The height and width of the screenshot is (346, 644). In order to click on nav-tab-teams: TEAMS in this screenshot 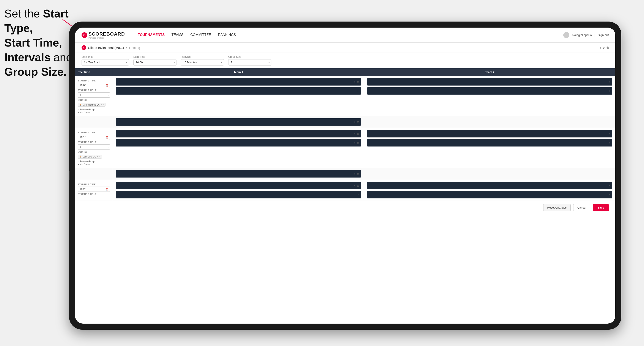, I will do `click(178, 35)`.